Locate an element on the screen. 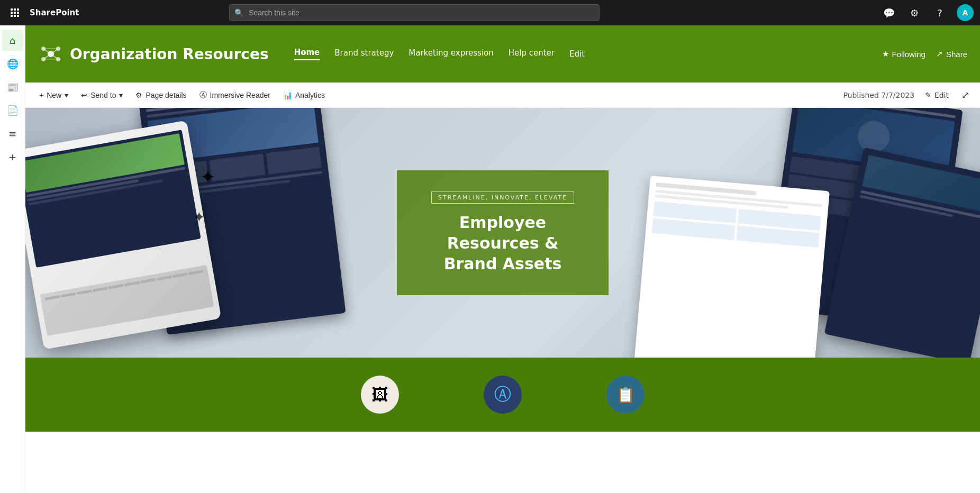 The image size is (980, 493). plus-icon: + is located at coordinates (41, 95).